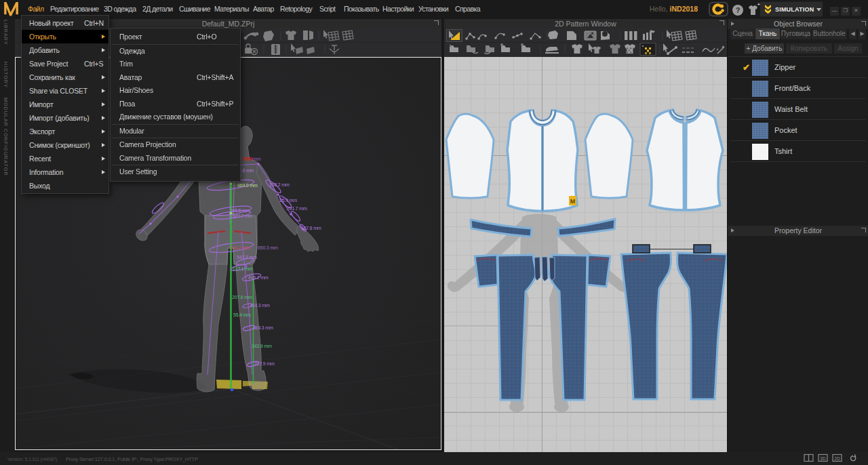  I want to click on svg-text: 304.2 mm, so click(240, 248).